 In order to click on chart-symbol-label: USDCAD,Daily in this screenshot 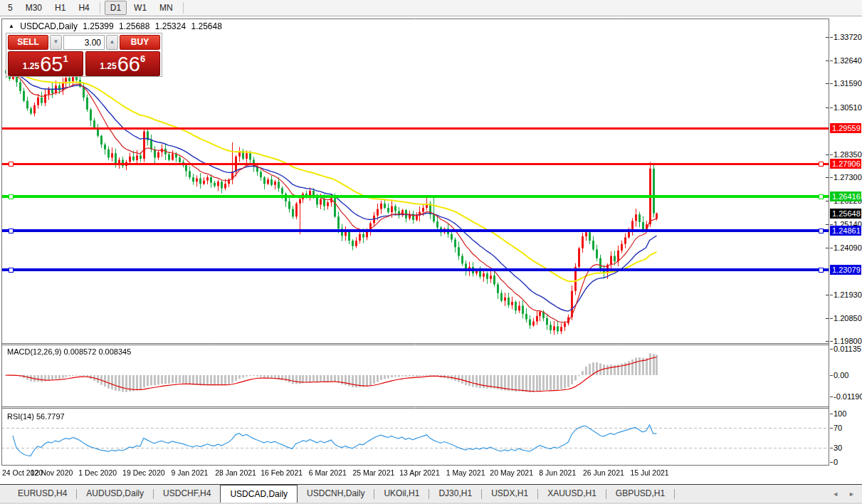, I will do `click(48, 26)`.